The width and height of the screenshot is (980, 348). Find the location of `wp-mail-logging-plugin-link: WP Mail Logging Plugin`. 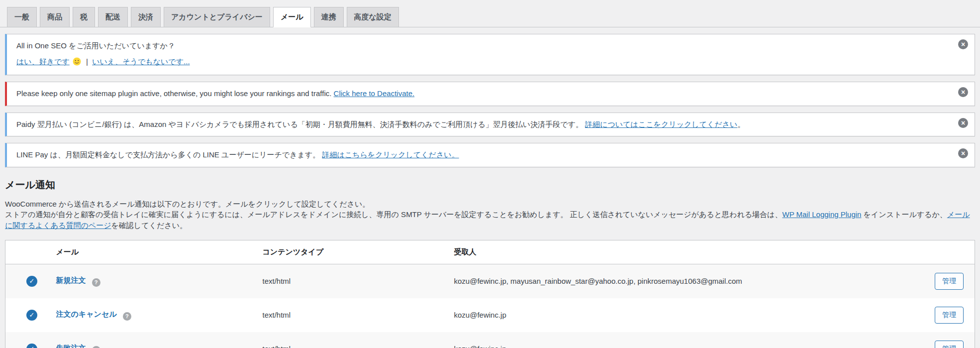

wp-mail-logging-plugin-link: WP Mail Logging Plugin is located at coordinates (822, 214).